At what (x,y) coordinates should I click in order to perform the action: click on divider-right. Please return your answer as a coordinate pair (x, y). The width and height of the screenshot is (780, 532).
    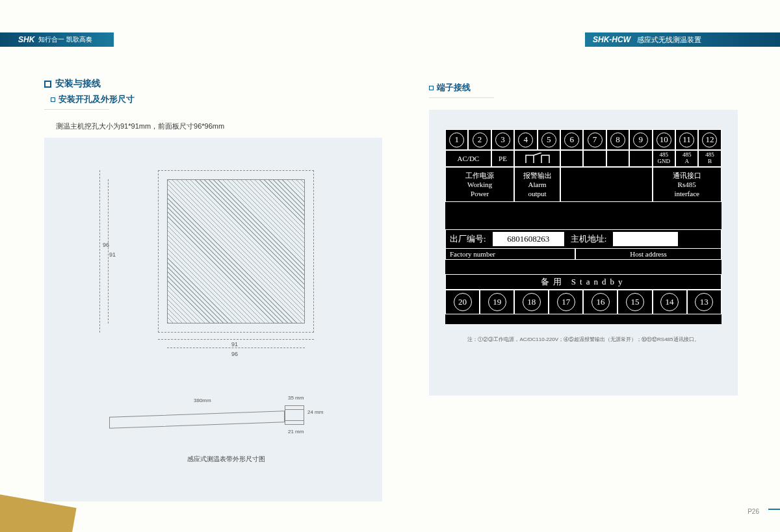
    Looking at the image, I should click on (462, 97).